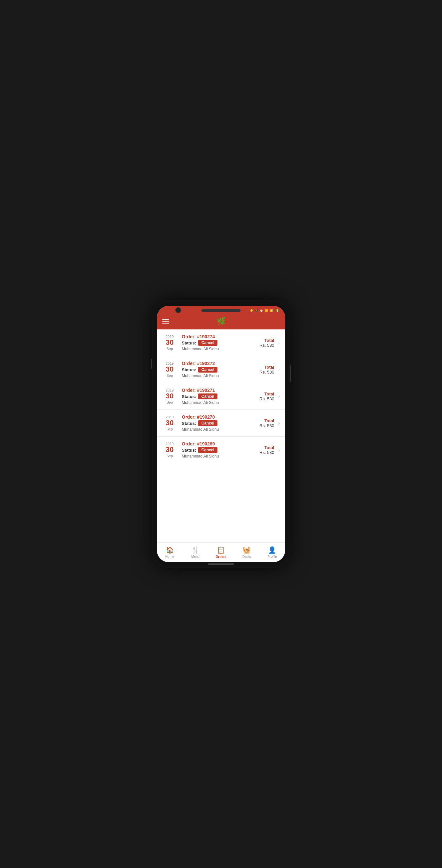 The height and width of the screenshot is (868, 442). Describe the element at coordinates (196, 553) in the screenshot. I see `nav-item-menu: 🍴 Menu` at that location.